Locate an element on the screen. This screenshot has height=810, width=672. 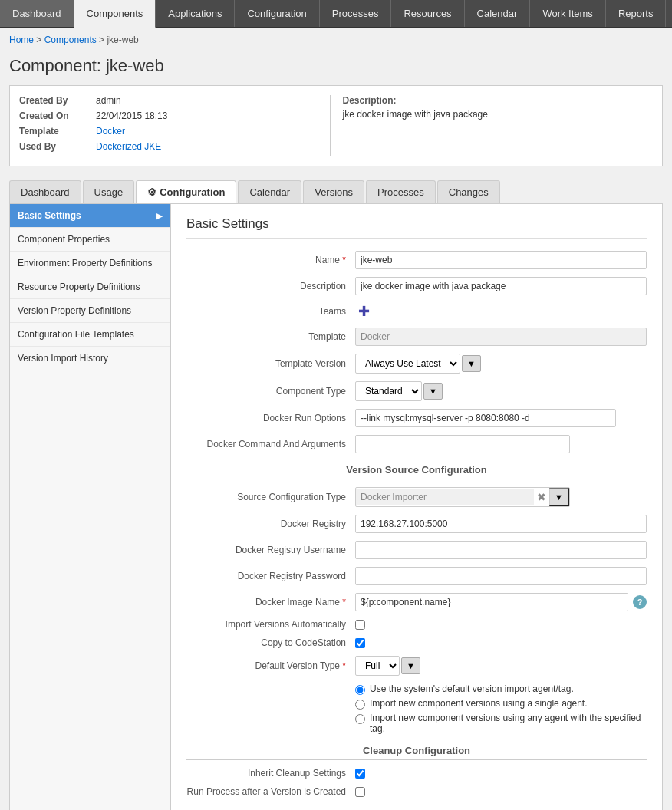
docker-registry-password-label: Docker Registry Password is located at coordinates (271, 576).